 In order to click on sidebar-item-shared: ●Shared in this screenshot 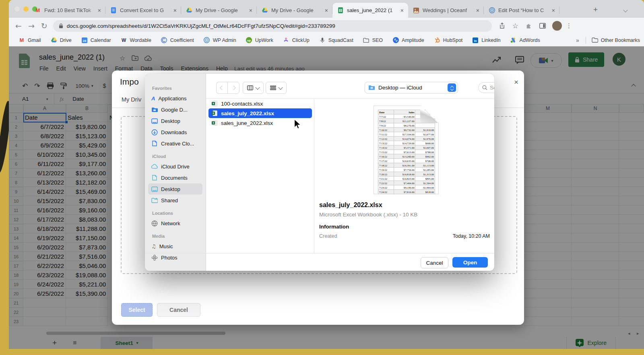, I will do `click(175, 200)`.